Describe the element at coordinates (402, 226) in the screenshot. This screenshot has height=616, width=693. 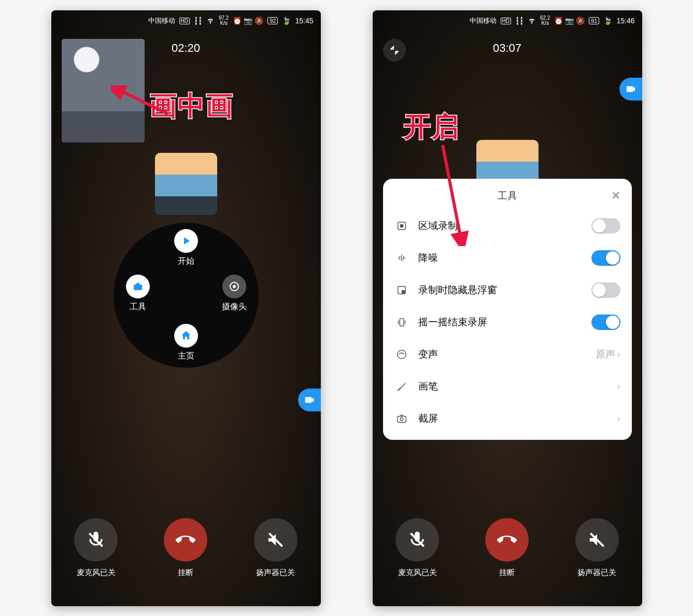
I see `region-record-icon` at that location.